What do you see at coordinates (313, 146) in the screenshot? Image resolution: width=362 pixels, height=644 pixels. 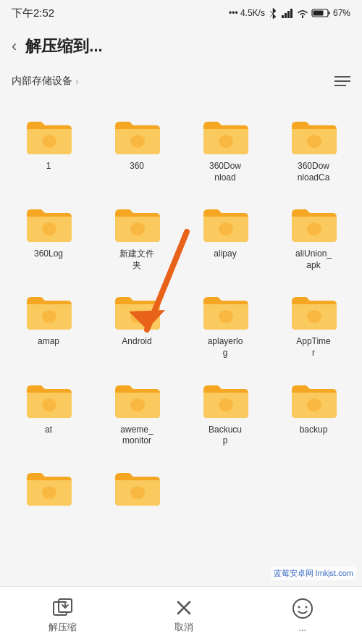 I see `folder-item: 360DownloadCa` at bounding box center [313, 146].